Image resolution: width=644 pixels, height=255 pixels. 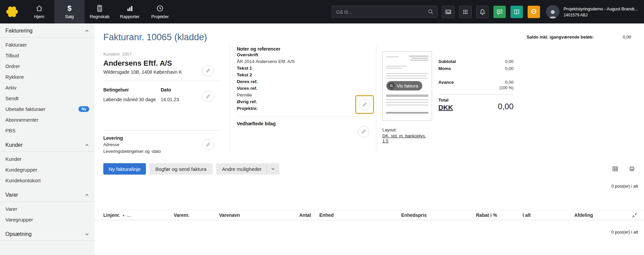 I want to click on field-label-deres-ref: Deres ref., so click(x=303, y=82).